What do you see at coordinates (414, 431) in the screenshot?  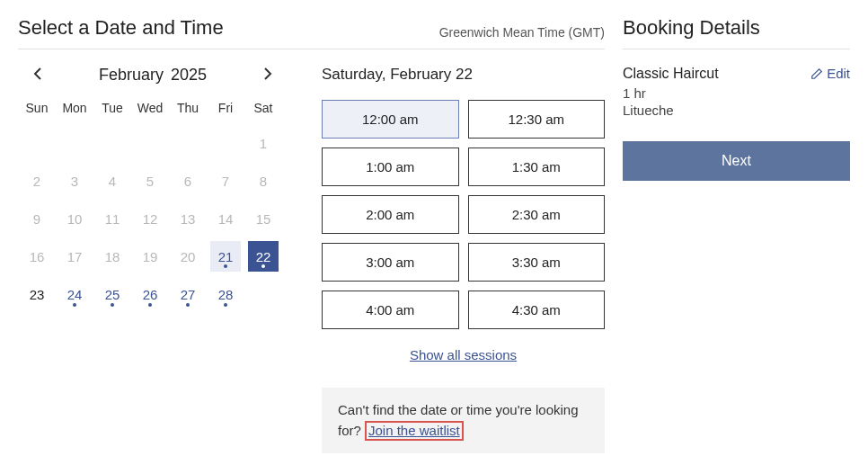 I see `join-waitlist-link: Join the waitlist` at bounding box center [414, 431].